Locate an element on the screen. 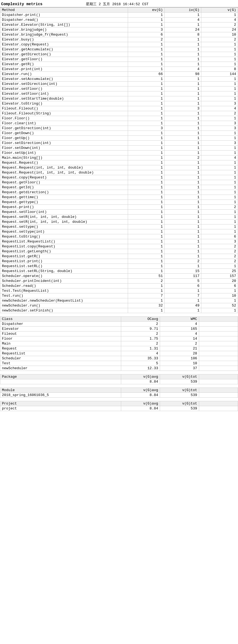 This screenshot has height=644, width=238. method-row: Elevator.bringjudge() 3 24 24 is located at coordinates (119, 30).